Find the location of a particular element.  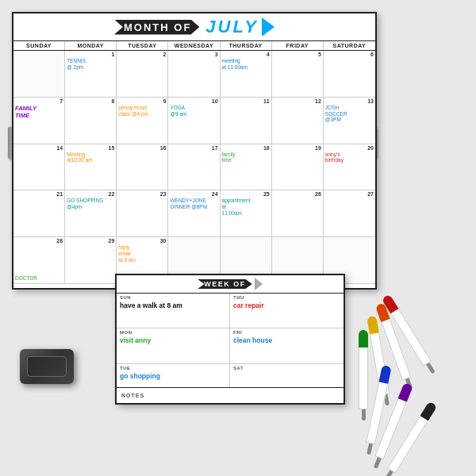

markers-area is located at coordinates (416, 373).